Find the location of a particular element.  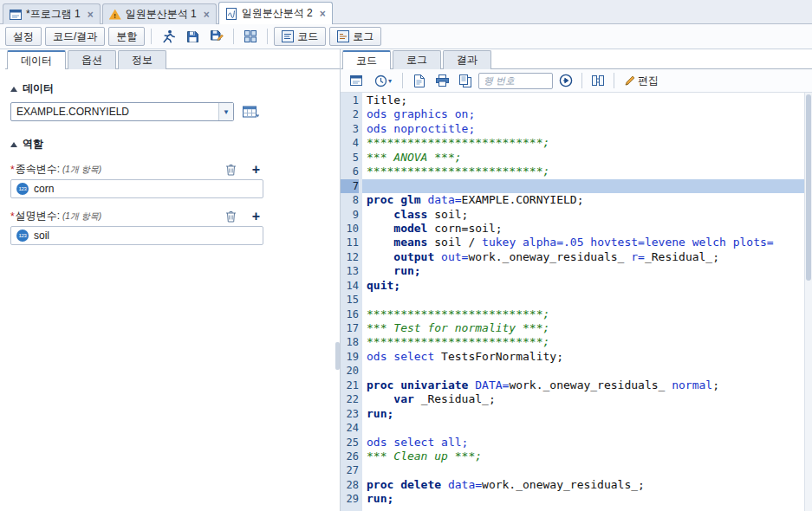

code-line: quit; is located at coordinates (588, 286).